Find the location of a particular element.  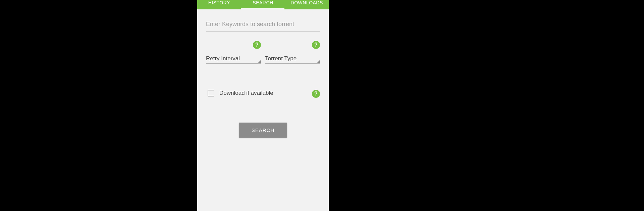

tab-downloads: DOWNLOADS is located at coordinates (307, 5).